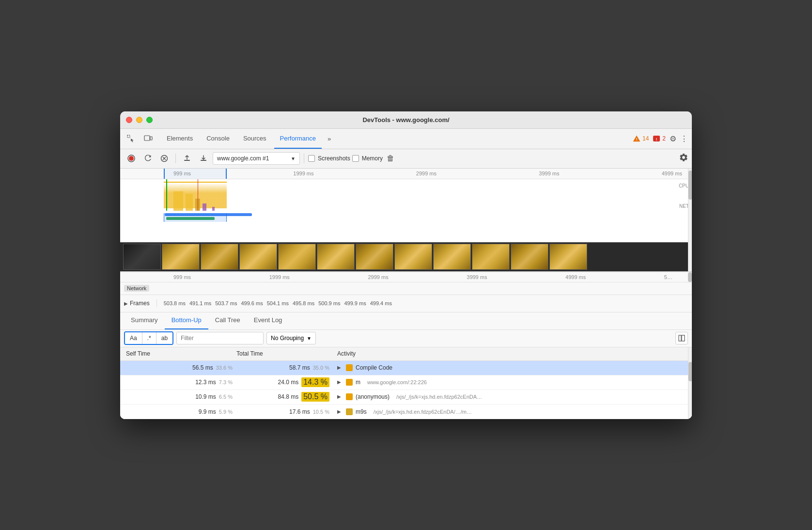 This screenshot has height=530, width=812. I want to click on activity-cell-2: ▶ (anonymous) /xjs/_/js/k=xjs.hd.en.fdzp…, so click(513, 397).